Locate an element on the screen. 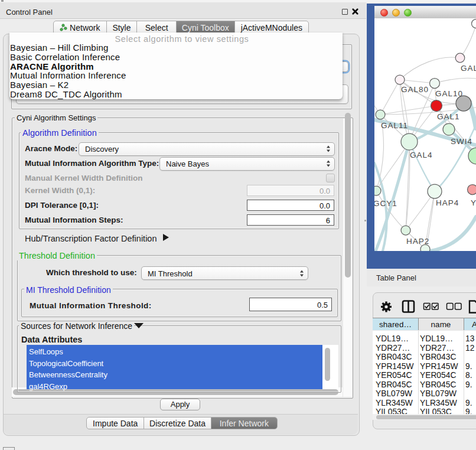 The height and width of the screenshot is (450, 476). svg-text: GAL11 is located at coordinates (395, 125).